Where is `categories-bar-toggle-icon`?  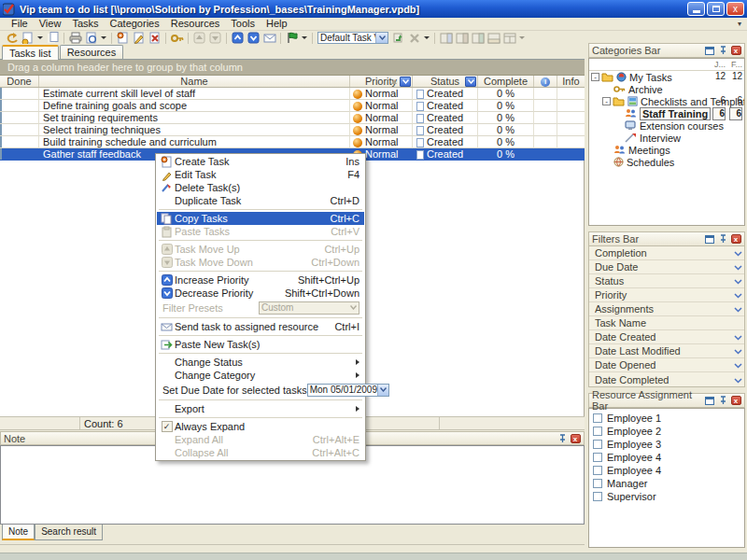 categories-bar-toggle-icon is located at coordinates (446, 38).